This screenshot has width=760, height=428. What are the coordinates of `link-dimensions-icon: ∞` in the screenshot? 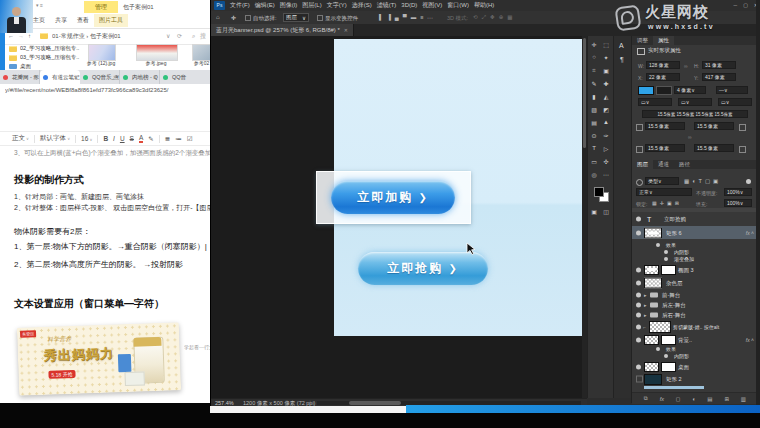 It's located at (686, 66).